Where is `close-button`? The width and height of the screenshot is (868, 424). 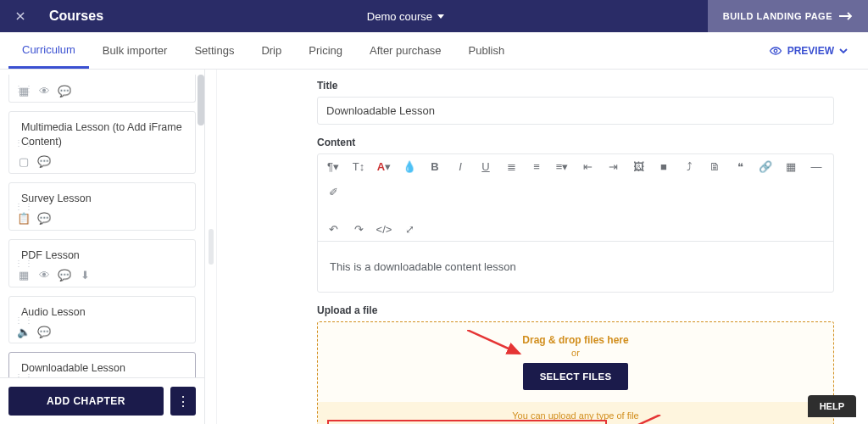 close-button is located at coordinates (20, 16).